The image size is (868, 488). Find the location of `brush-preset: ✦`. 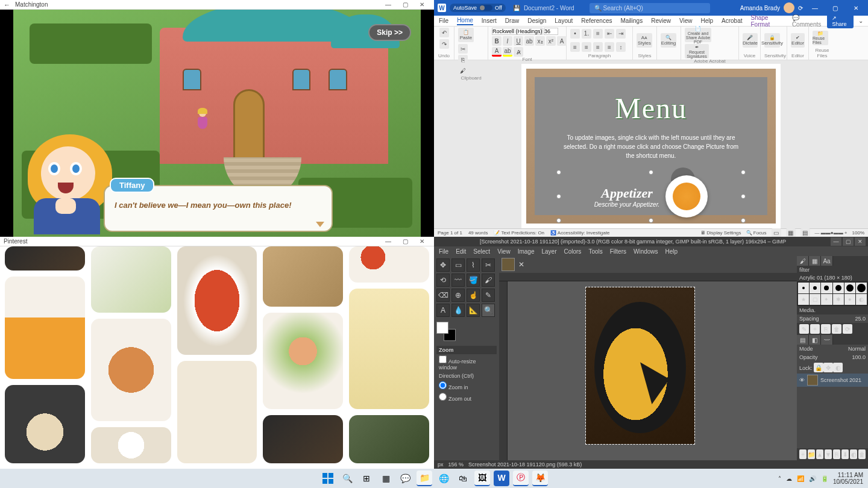

brush-preset: ✦ is located at coordinates (826, 299).